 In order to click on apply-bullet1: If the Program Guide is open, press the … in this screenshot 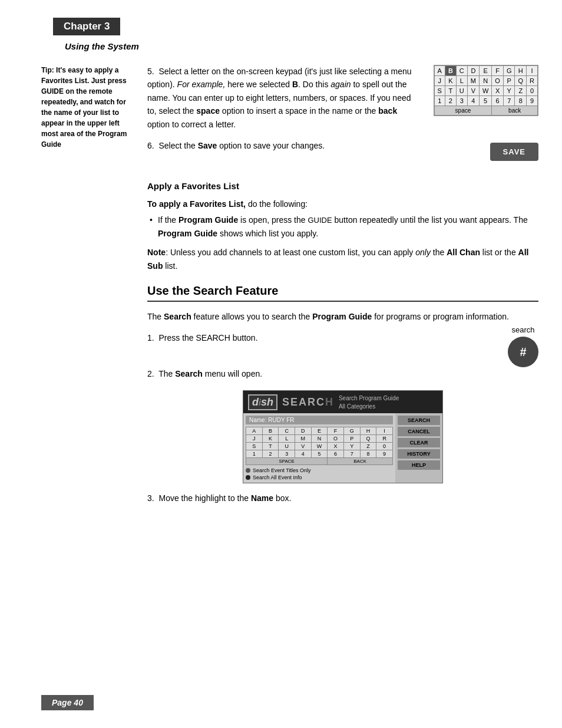, I will do `click(348, 226)`.